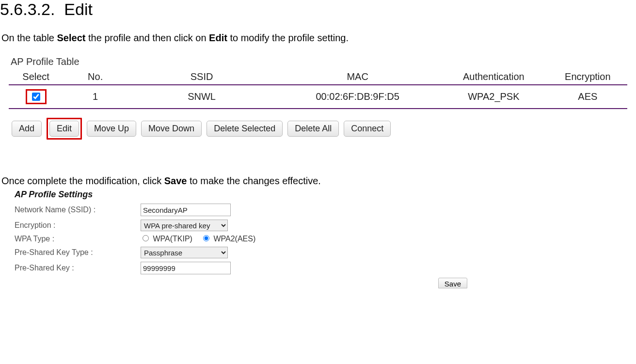 The image size is (636, 364). What do you see at coordinates (318, 181) in the screenshot?
I see `instruction-save: Once complete the modification, click Sa…` at bounding box center [318, 181].